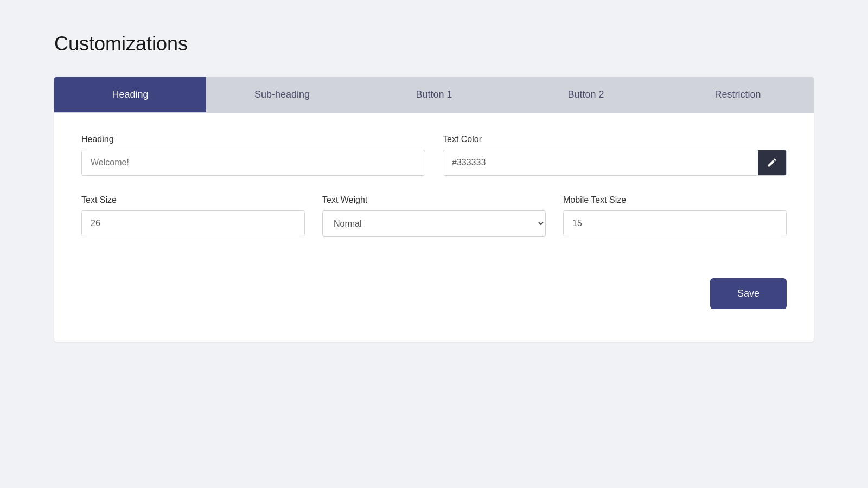  Describe the element at coordinates (615, 163) in the screenshot. I see `color-input-wrapper` at that location.